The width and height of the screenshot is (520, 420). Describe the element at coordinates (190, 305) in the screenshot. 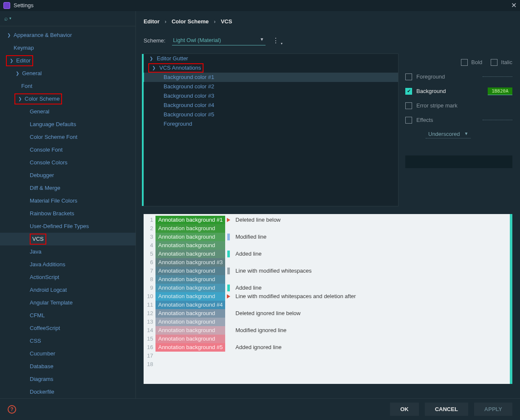

I see `annotation-cell: Annotation background #4` at that location.